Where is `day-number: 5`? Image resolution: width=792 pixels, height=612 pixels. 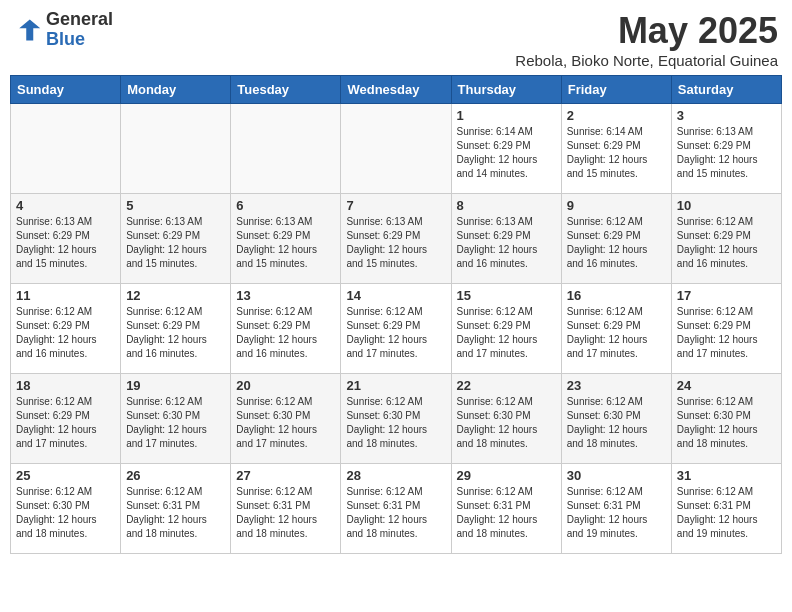 day-number: 5 is located at coordinates (176, 206).